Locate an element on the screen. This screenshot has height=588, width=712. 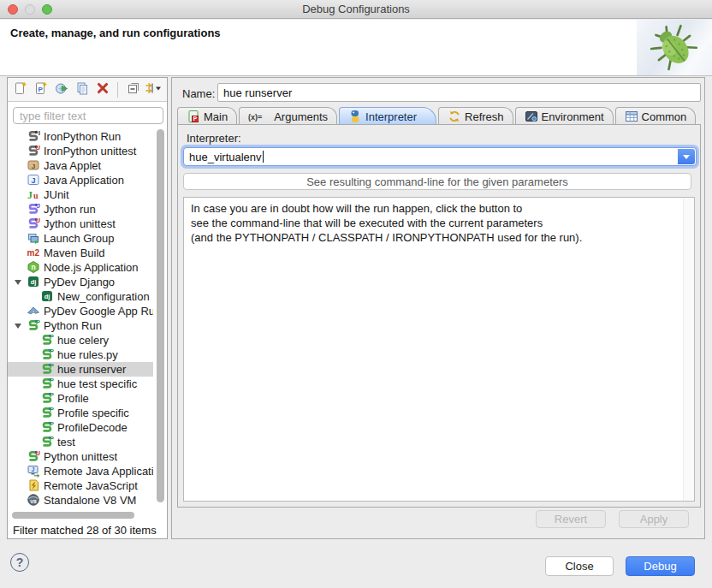
tab-main-icon: P is located at coordinates (193, 116).